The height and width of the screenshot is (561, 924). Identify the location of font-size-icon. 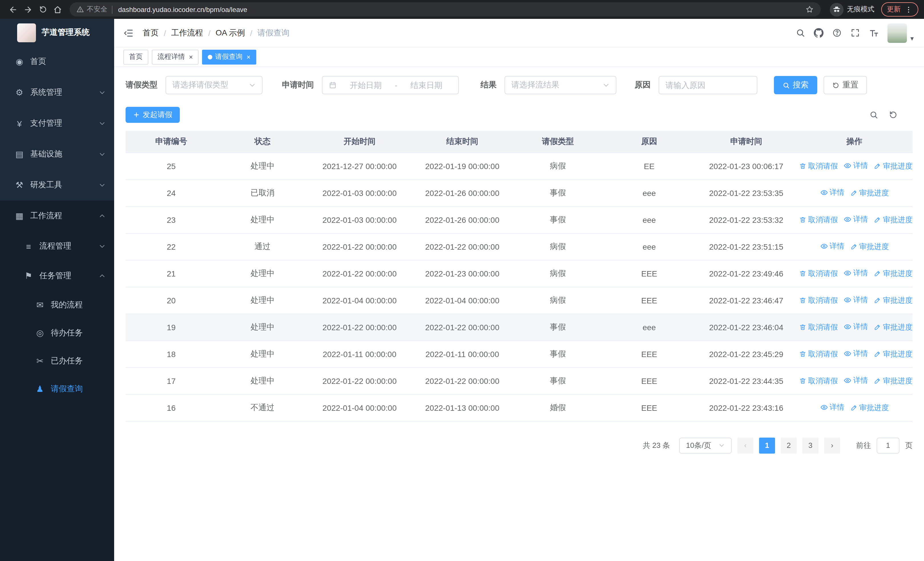
(874, 33).